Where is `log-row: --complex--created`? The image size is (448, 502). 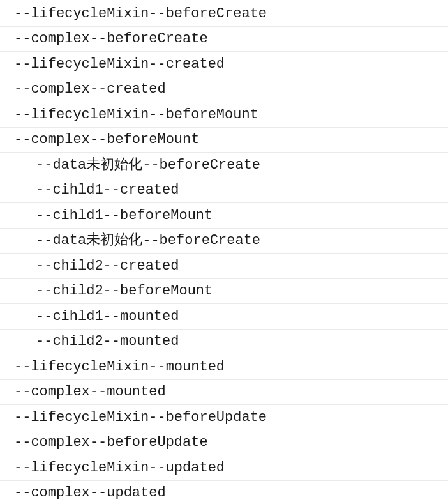
log-row: --complex--created is located at coordinates (224, 90).